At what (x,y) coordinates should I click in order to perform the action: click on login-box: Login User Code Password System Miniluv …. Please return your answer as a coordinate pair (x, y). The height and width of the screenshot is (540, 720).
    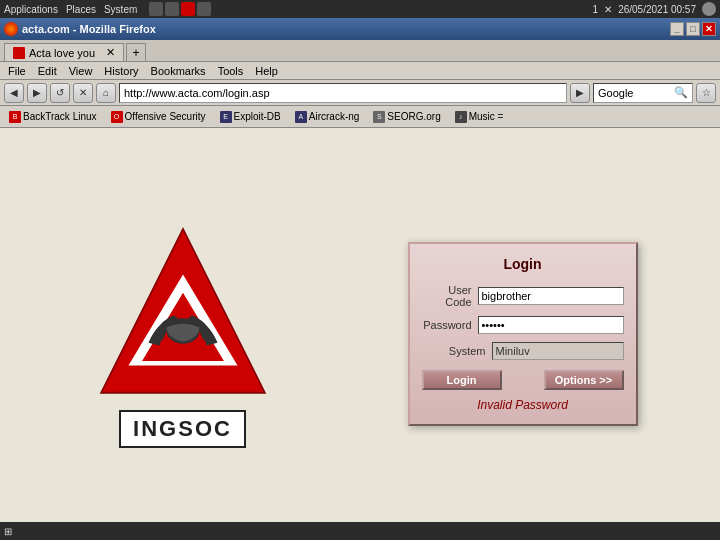
    Looking at the image, I should click on (523, 334).